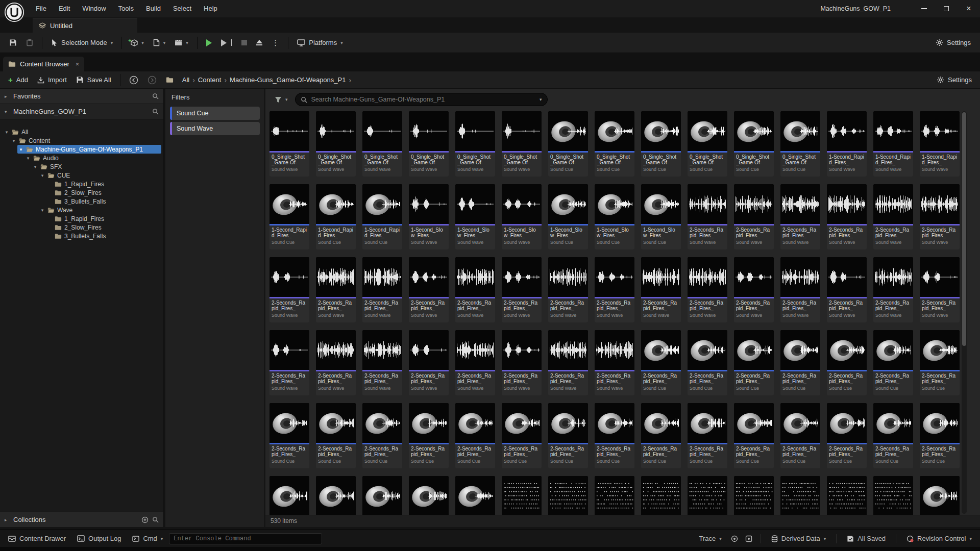  I want to click on breadcrumb-item-content: Content, so click(210, 80).